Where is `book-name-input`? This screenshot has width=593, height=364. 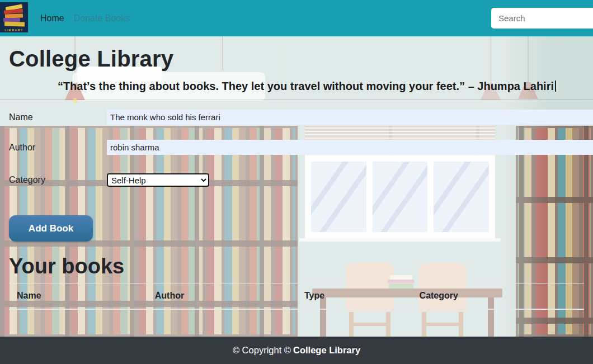 book-name-input is located at coordinates (350, 117).